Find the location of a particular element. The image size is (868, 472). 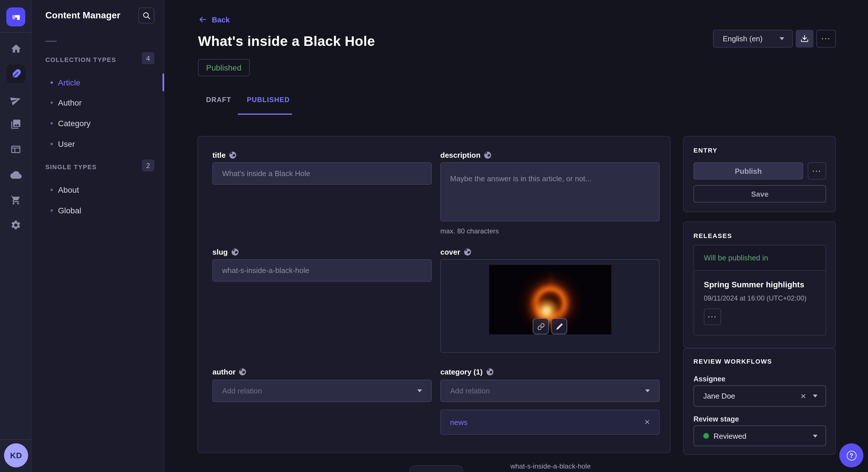

sidebar-item-article: Article is located at coordinates (98, 82).